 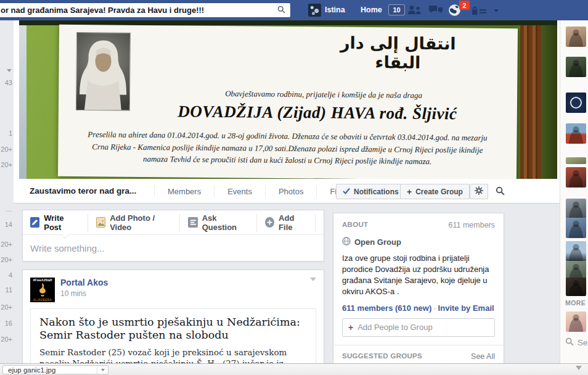 I want to click on add-people-input: + Add People to Group, so click(x=419, y=328).